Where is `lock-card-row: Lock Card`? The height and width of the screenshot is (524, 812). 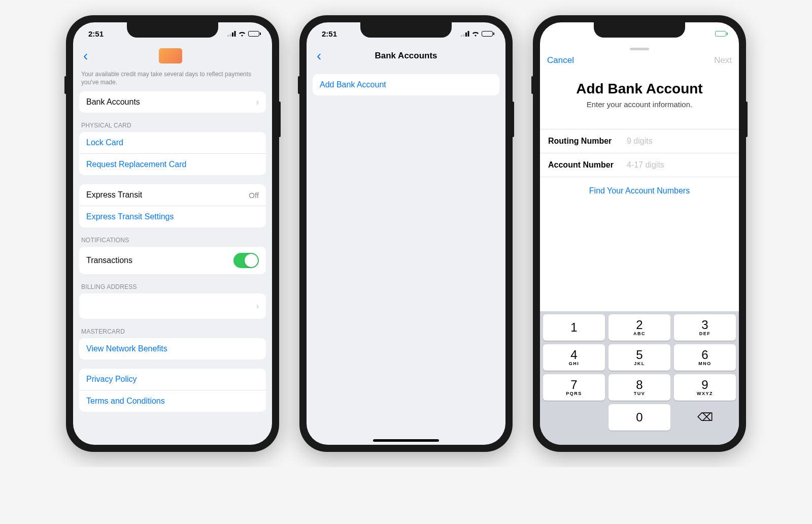
lock-card-row: Lock Card is located at coordinates (173, 143).